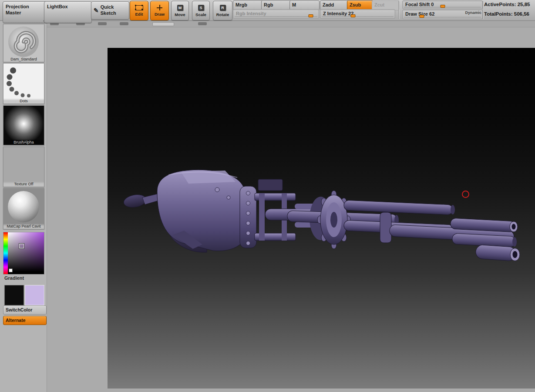  Describe the element at coordinates (25, 310) in the screenshot. I see `switch-color-button: SwitchColor` at that location.